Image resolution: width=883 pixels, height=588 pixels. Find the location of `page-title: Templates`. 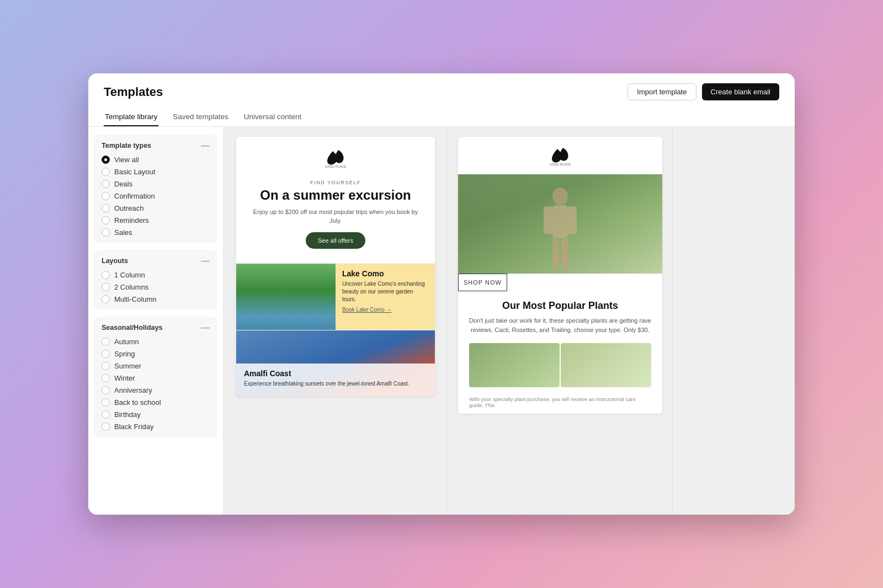

page-title: Templates is located at coordinates (134, 92).